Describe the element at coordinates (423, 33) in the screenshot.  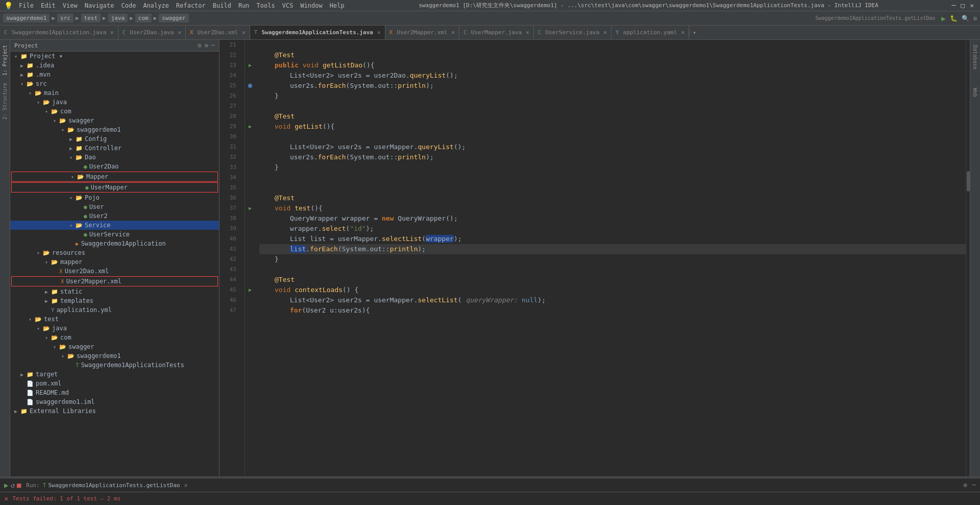
I see `tab-user2mapper-xml: X User2Mapper.xml ✕` at that location.